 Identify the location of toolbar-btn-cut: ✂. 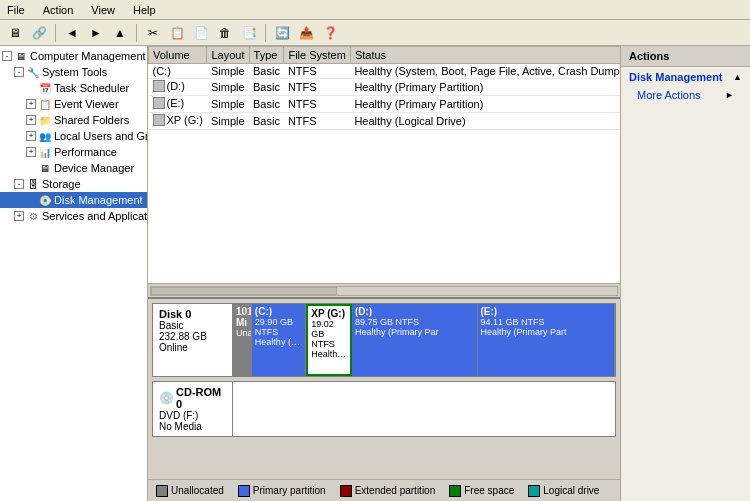
(153, 33).